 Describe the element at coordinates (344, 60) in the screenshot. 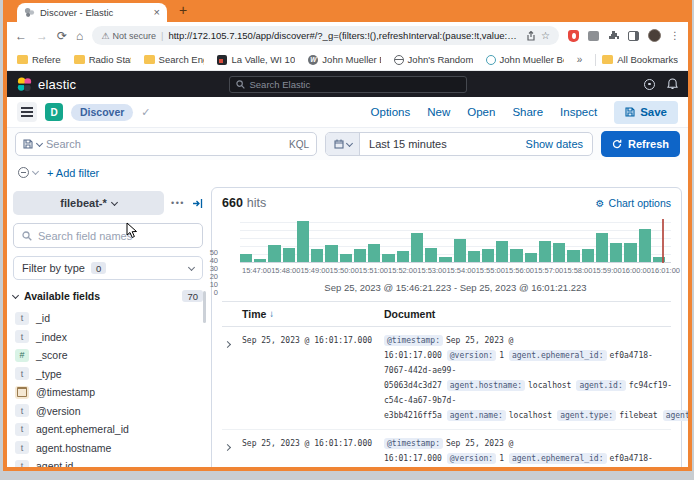

I see `bookmark-item: WJohn Mueller Books` at that location.